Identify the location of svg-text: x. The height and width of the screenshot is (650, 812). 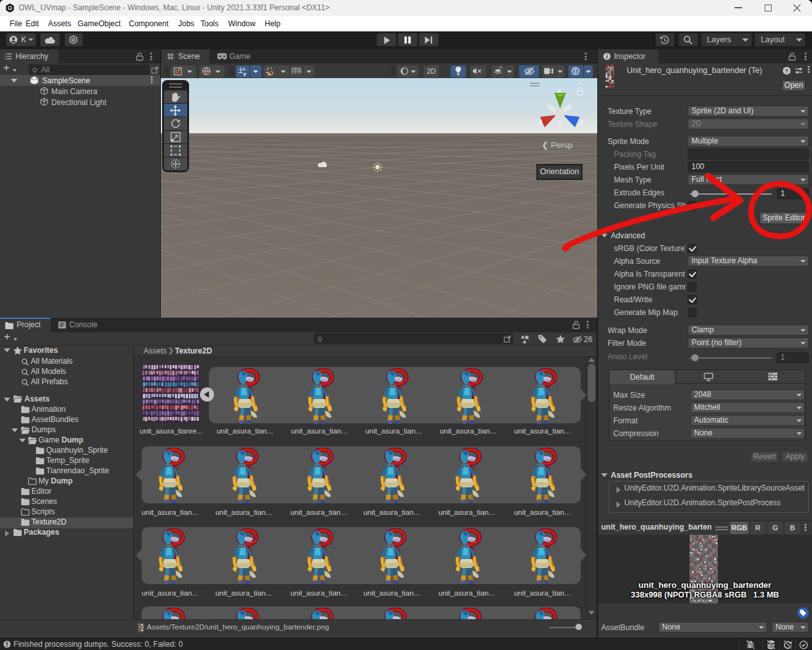
(541, 122).